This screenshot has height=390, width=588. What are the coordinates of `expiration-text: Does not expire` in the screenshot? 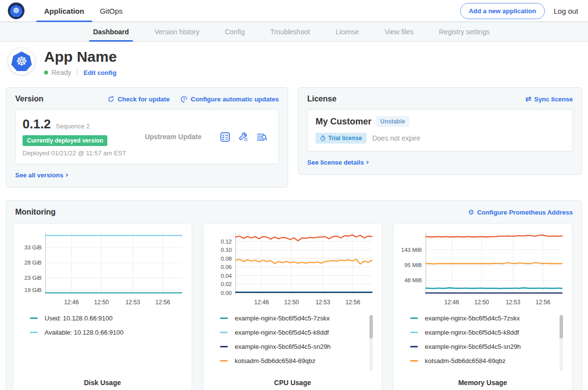 It's located at (396, 138).